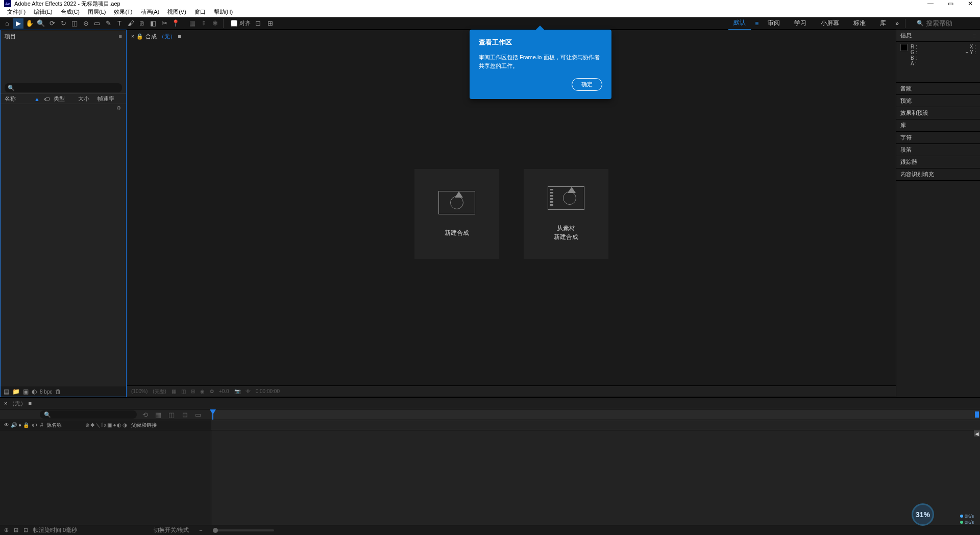 The image size is (980, 535). What do you see at coordinates (174, 391) in the screenshot?
I see `grid-icon: ▦` at bounding box center [174, 391].